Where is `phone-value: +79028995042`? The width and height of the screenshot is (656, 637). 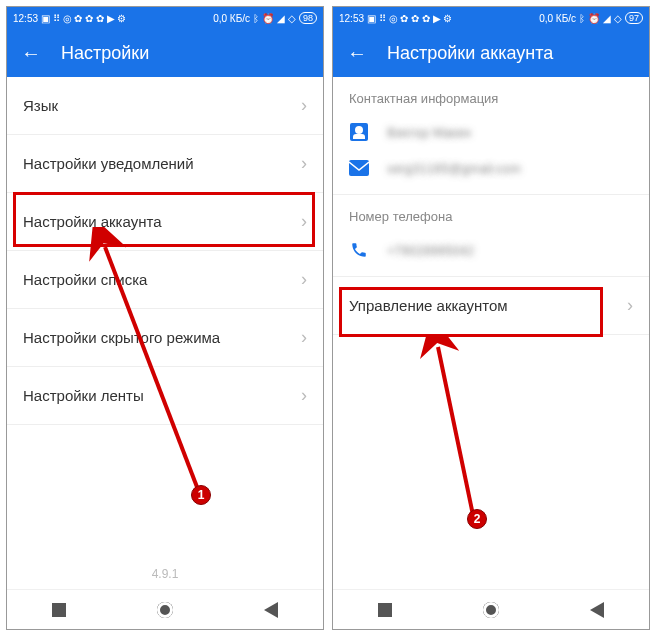
phone-value: +79028995042 is located at coordinates (430, 250).